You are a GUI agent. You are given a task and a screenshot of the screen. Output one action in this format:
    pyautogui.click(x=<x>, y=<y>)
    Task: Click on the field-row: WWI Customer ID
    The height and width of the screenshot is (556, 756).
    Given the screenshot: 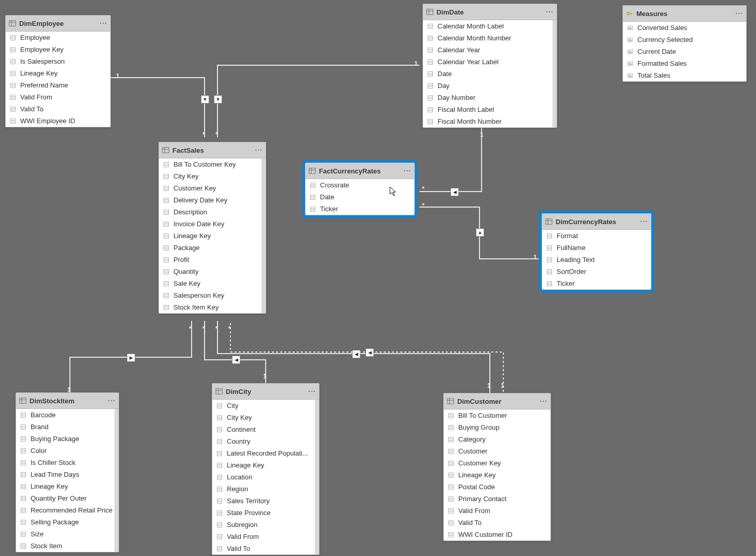 What is the action you would take?
    pyautogui.click(x=497, y=534)
    